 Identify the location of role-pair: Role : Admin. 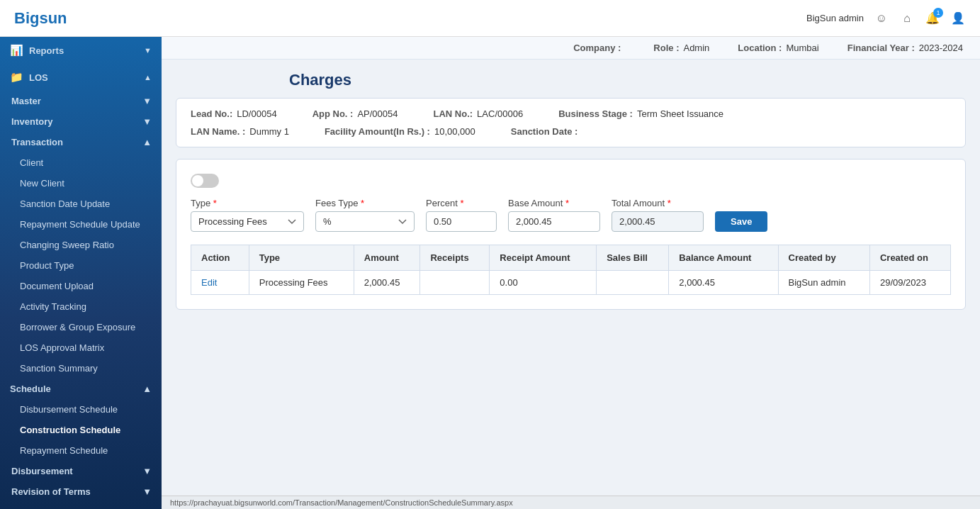
(682, 48).